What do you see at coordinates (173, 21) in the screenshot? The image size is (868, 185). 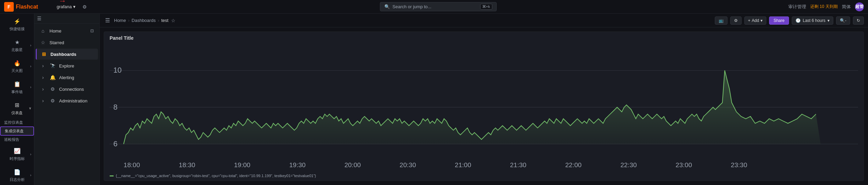 I see `favorite-star-icon: ☆` at bounding box center [173, 21].